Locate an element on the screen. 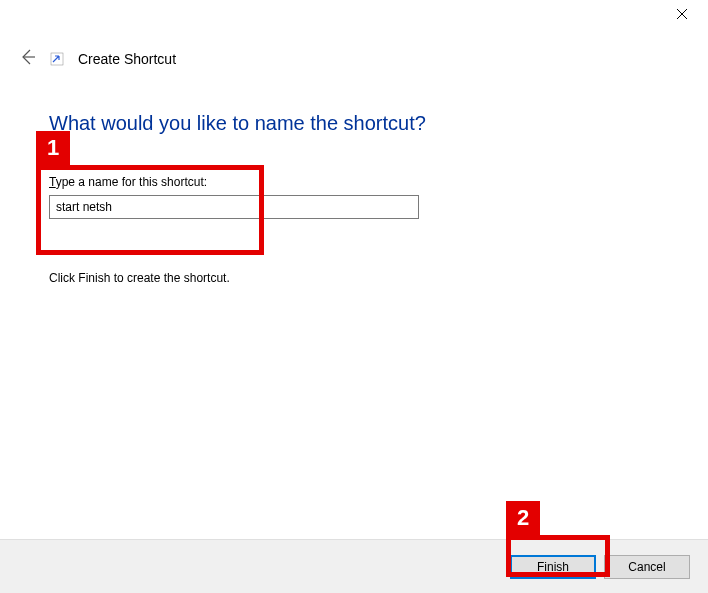 This screenshot has height=593, width=708. wizard-heading: What would you like to name the shortcut… is located at coordinates (364, 124).